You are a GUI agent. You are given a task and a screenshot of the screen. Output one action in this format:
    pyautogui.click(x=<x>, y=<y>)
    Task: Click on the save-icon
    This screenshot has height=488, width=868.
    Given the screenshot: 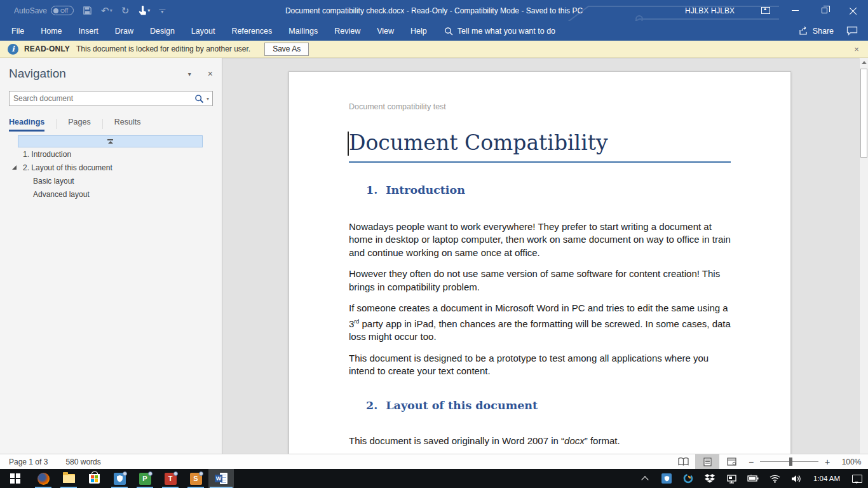 What is the action you would take?
    pyautogui.click(x=88, y=10)
    